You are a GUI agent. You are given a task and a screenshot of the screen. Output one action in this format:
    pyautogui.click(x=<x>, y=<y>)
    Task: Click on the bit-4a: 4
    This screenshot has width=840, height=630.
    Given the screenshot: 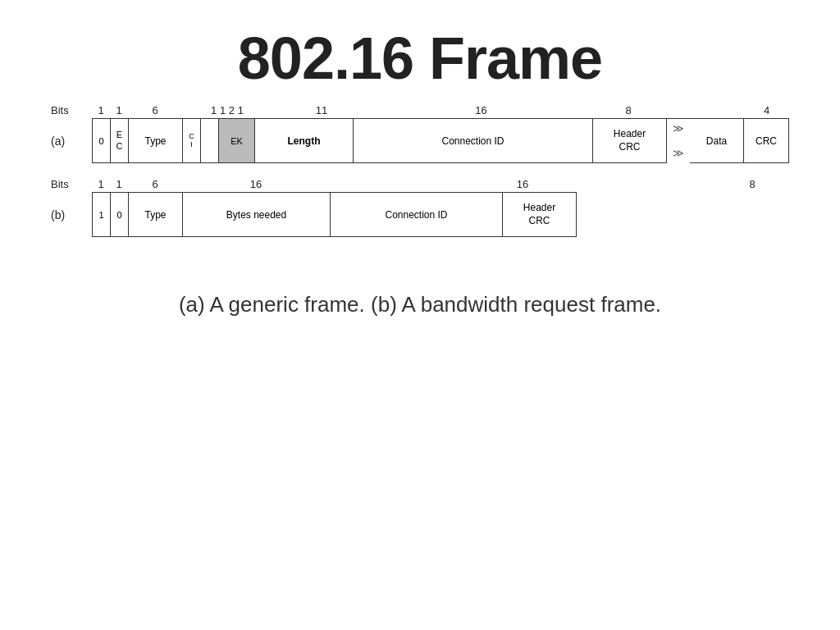 What is the action you would take?
    pyautogui.click(x=766, y=110)
    